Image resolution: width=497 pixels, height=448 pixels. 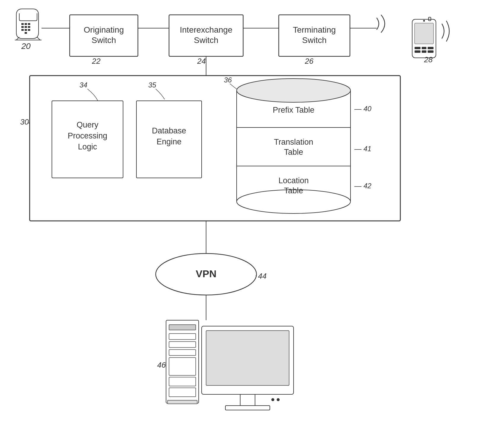 I want to click on translation-table-label1: Translation, so click(x=294, y=142).